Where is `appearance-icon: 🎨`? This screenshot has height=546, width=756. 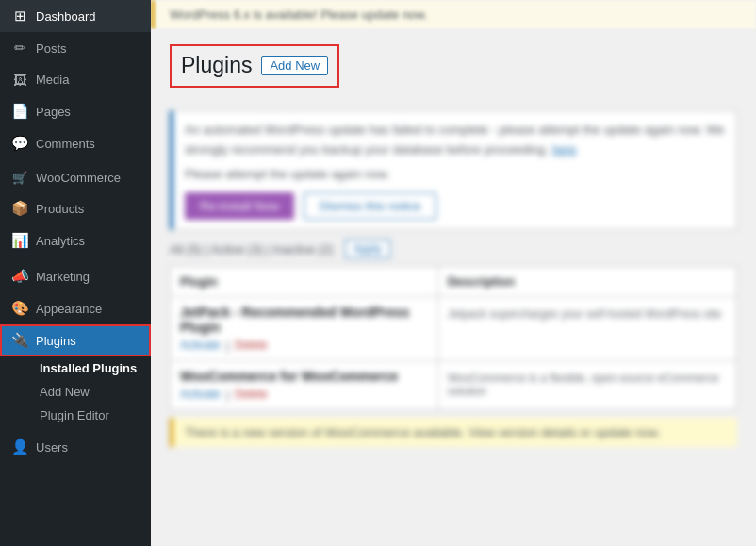
appearance-icon: 🎨 is located at coordinates (20, 308).